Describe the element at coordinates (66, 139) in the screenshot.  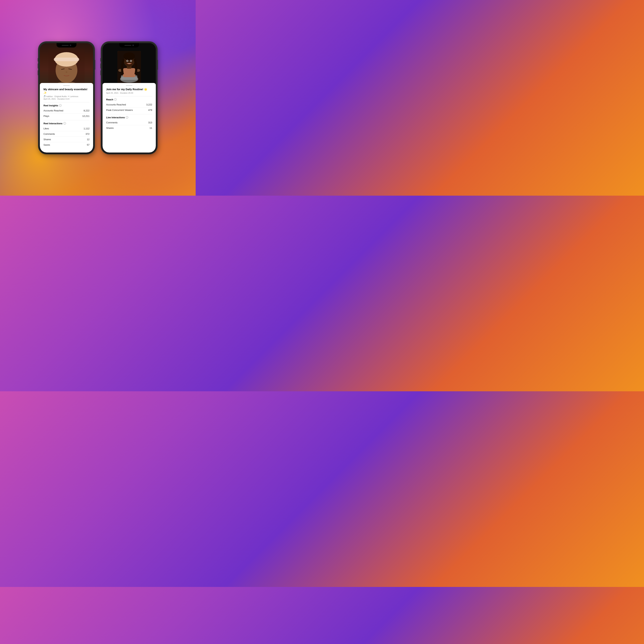
I see `stat-row-shares: Shares 12` at that location.